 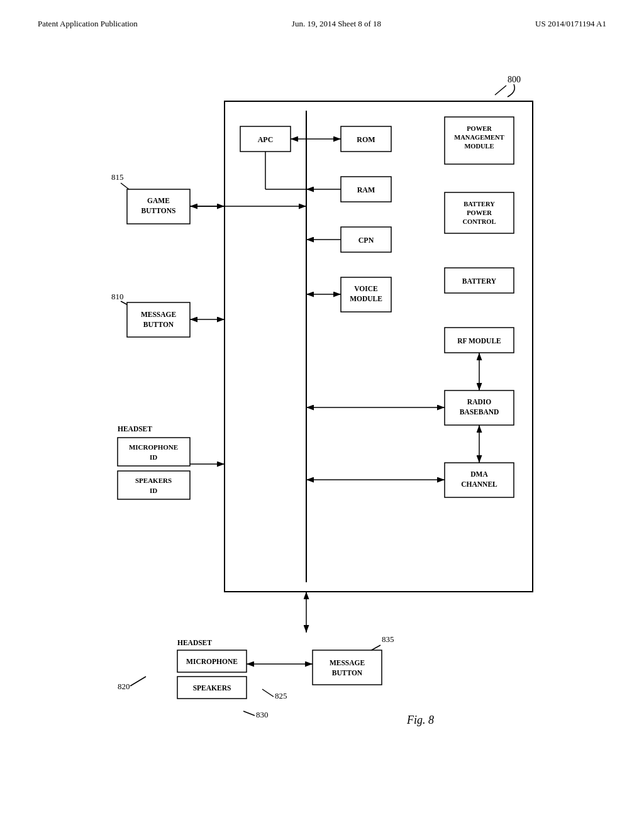 I want to click on header-right: US 2014/0171194 A1, so click(x=571, y=24).